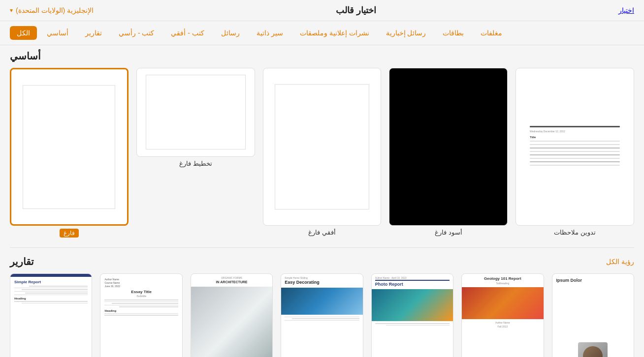 The width and height of the screenshot is (644, 357). Describe the element at coordinates (141, 292) in the screenshot. I see `essay-title-text: Essay Title` at that location.